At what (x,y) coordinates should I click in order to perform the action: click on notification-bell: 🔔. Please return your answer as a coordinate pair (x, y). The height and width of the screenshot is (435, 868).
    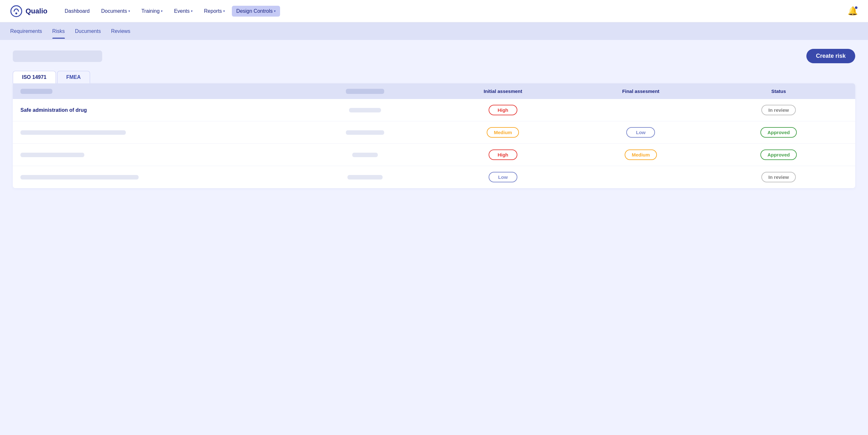
    Looking at the image, I should click on (852, 11).